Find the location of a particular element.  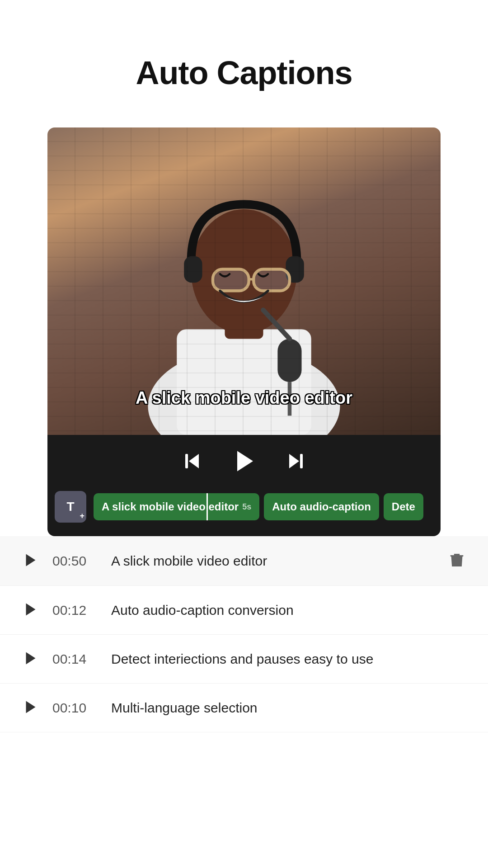

timeline-track-1: Auto audio-caption is located at coordinates (322, 507).